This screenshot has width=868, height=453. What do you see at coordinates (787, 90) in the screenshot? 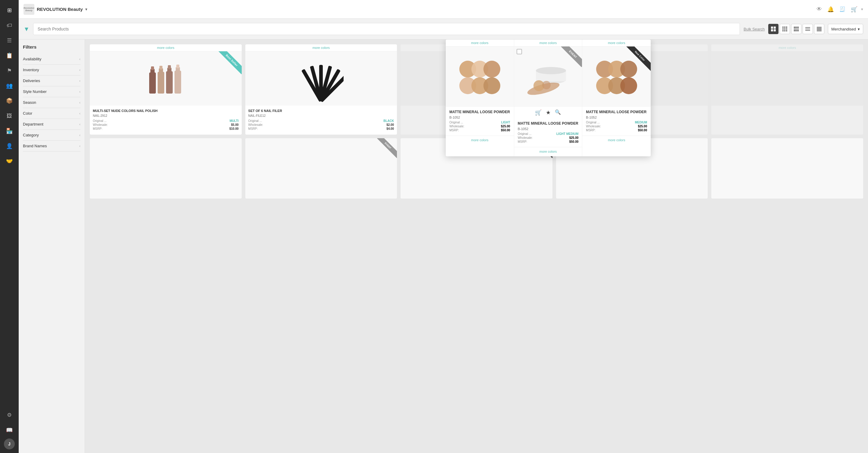
I see `product-card-5-behind: more colors` at bounding box center [787, 90].